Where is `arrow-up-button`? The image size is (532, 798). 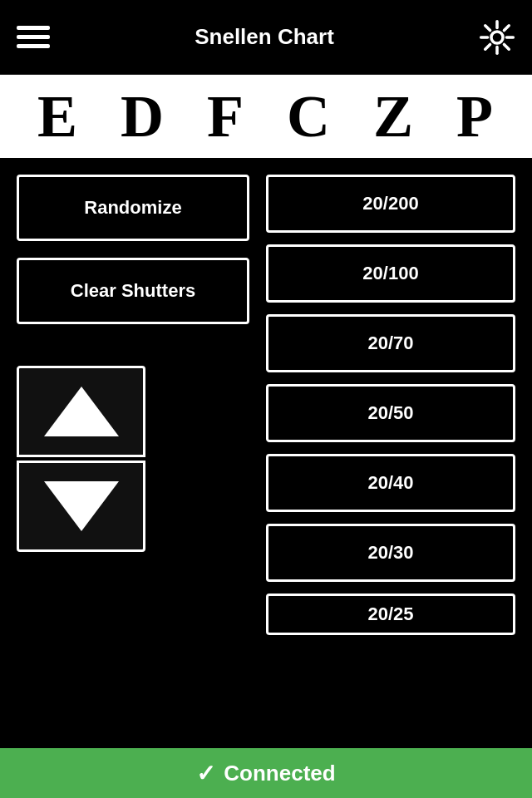
arrow-up-button is located at coordinates (81, 411).